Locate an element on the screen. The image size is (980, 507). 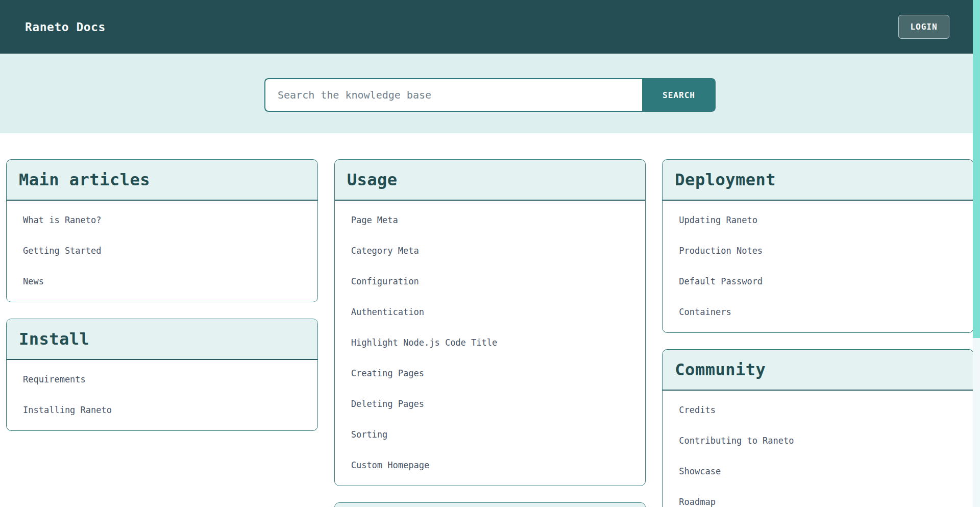
category-item-list: CreditsContributing to RanetoShowcaseRoa… is located at coordinates (818, 449).